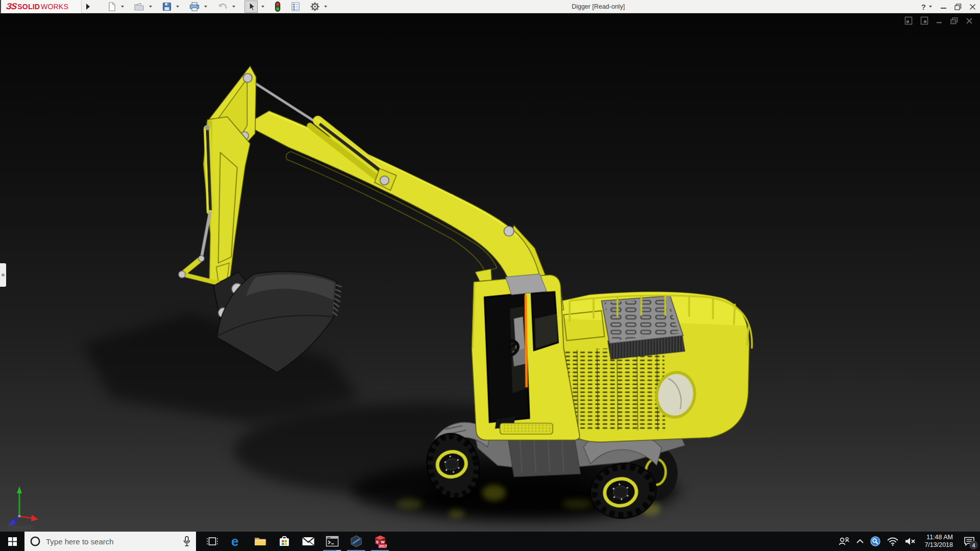 The height and width of the screenshot is (551, 980). What do you see at coordinates (284, 541) in the screenshot?
I see `store-button` at bounding box center [284, 541].